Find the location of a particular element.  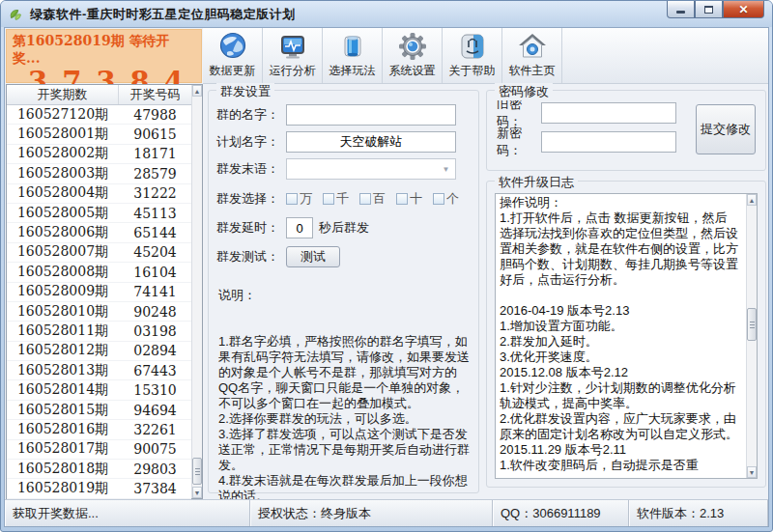

submit-change-button: 提交修改 is located at coordinates (726, 129).